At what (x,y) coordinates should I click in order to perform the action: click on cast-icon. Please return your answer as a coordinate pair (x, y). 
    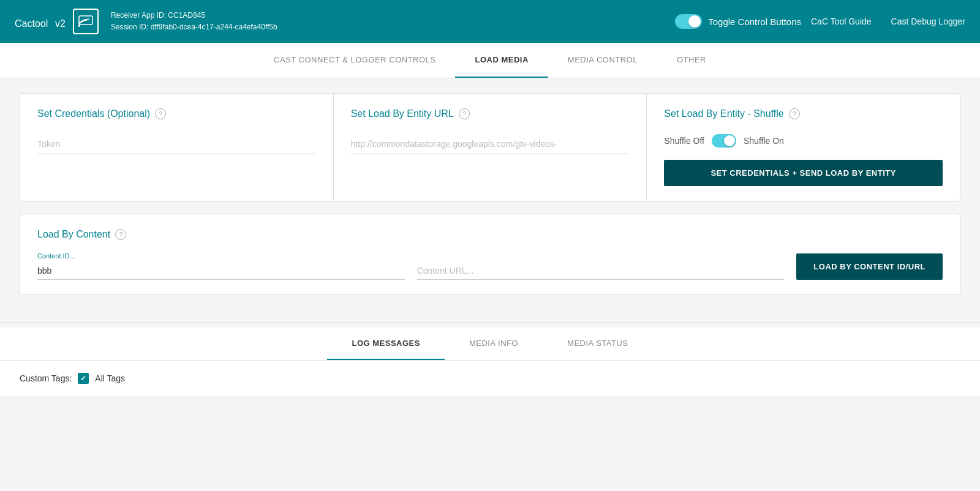
    Looking at the image, I should click on (86, 21).